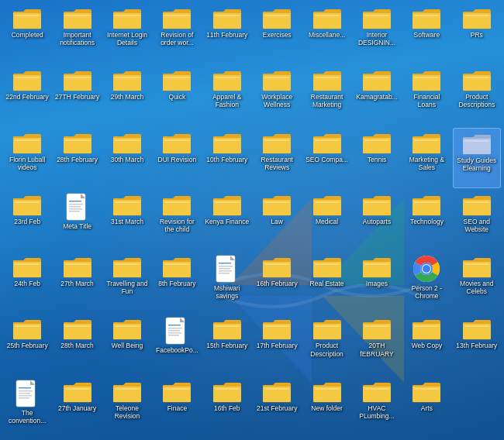 The height and width of the screenshot is (440, 504). What do you see at coordinates (177, 407) in the screenshot?
I see `desktop-icon-finace: Finace` at bounding box center [177, 407].